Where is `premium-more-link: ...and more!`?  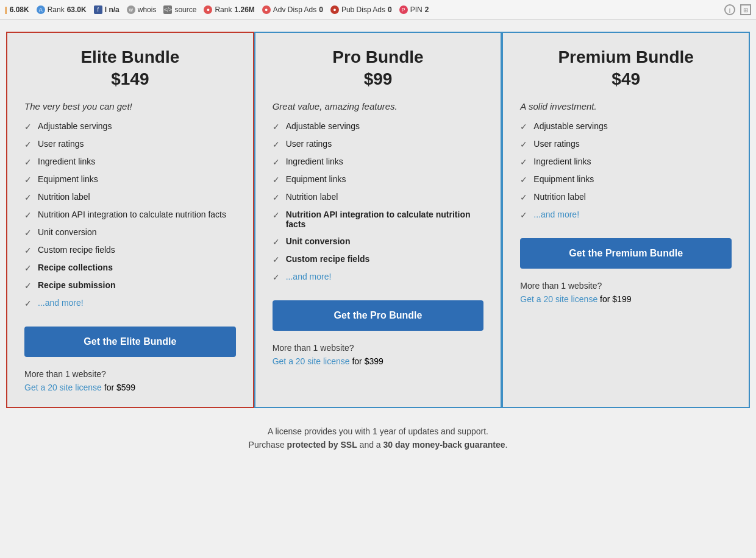
premium-more-link: ...and more! is located at coordinates (556, 214).